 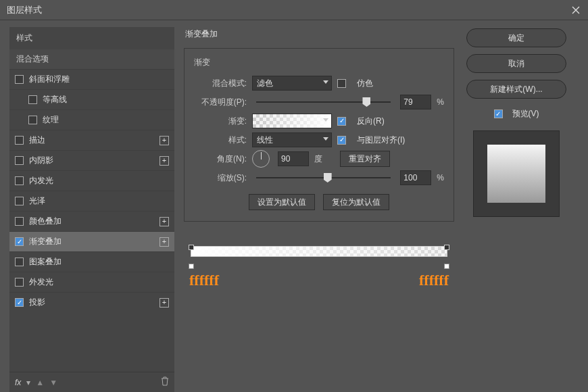 What do you see at coordinates (53, 383) in the screenshot?
I see `arrow-down-icon: ▼` at bounding box center [53, 383].